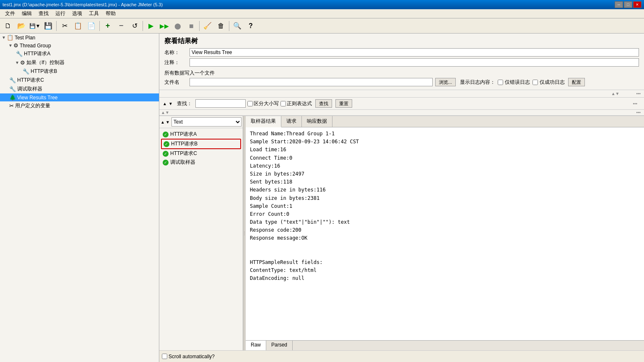 Image resolution: width=644 pixels, height=362 pixels. I want to click on add-button: +, so click(108, 26).